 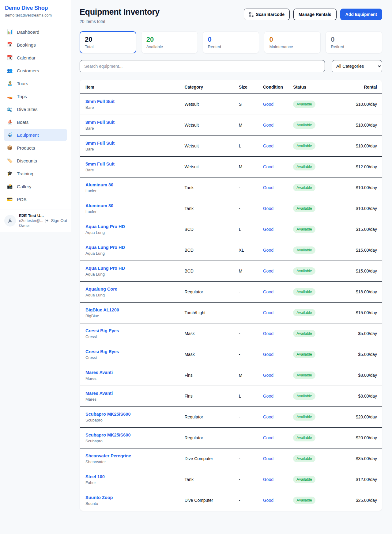 I want to click on item-category: Fins, so click(x=206, y=375).